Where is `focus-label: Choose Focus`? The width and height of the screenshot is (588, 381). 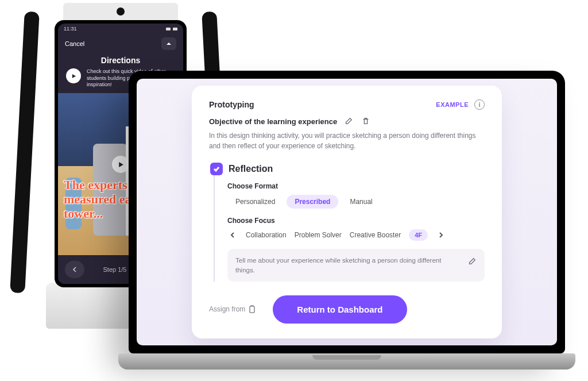
focus-label: Choose Focus is located at coordinates (356, 221).